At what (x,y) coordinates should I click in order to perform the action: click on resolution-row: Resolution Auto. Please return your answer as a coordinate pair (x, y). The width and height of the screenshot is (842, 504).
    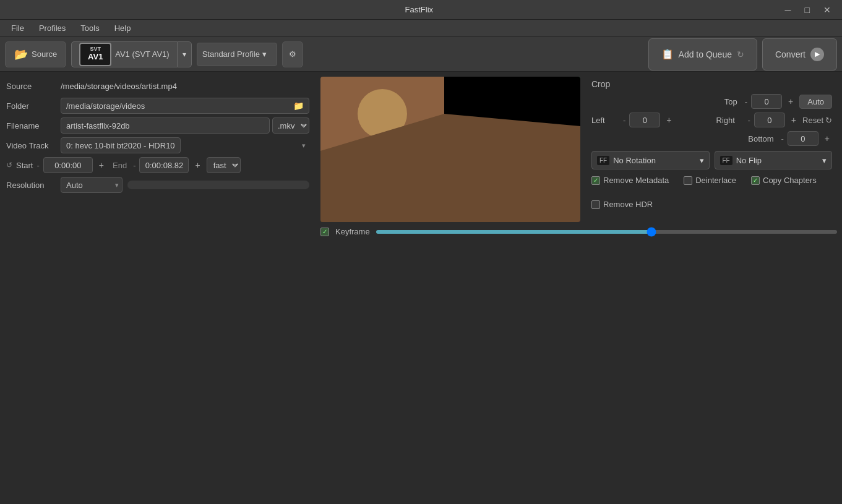
    Looking at the image, I should click on (158, 185).